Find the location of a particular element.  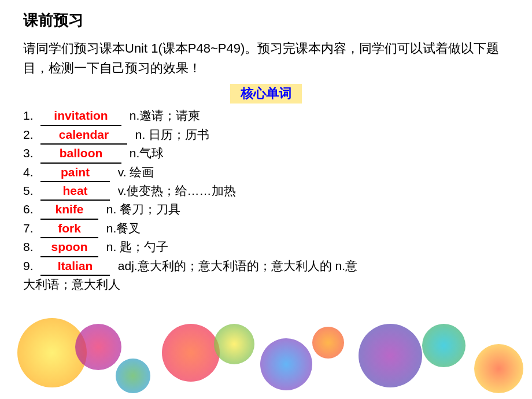

list-item: 2. calendar n. 日历；历书 is located at coordinates (266, 135).